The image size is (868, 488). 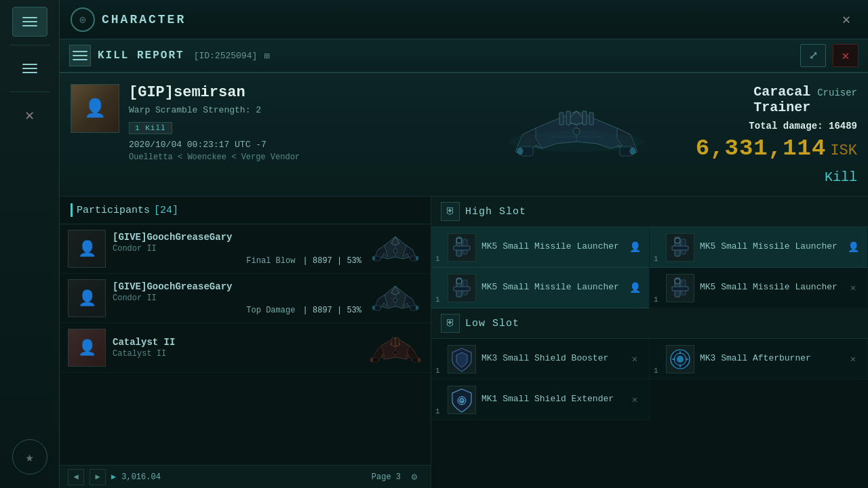 I want to click on list-item: 👤 [GIVE]GoochGreaseGary Condor II Top Da…, so click(x=245, y=298).